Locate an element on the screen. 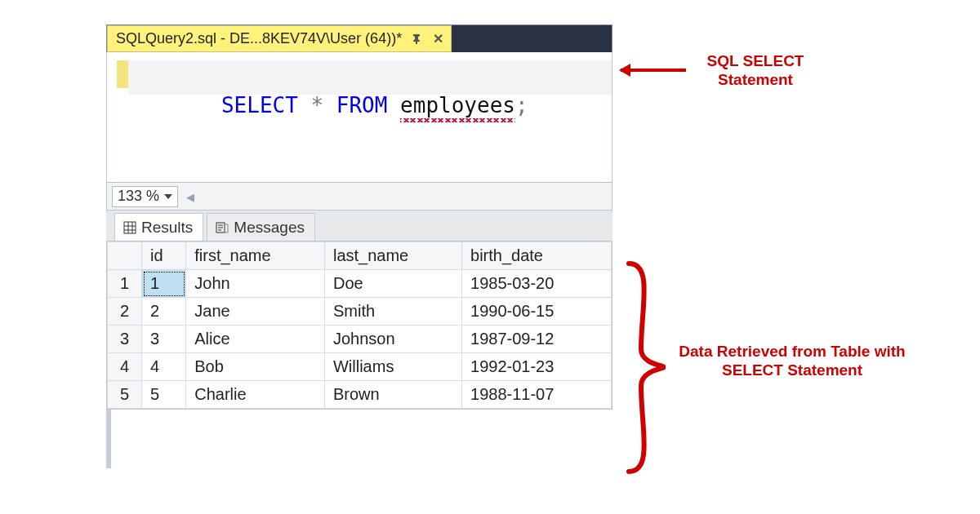 This screenshot has width=980, height=514. cell-first-name: Jane is located at coordinates (256, 312).